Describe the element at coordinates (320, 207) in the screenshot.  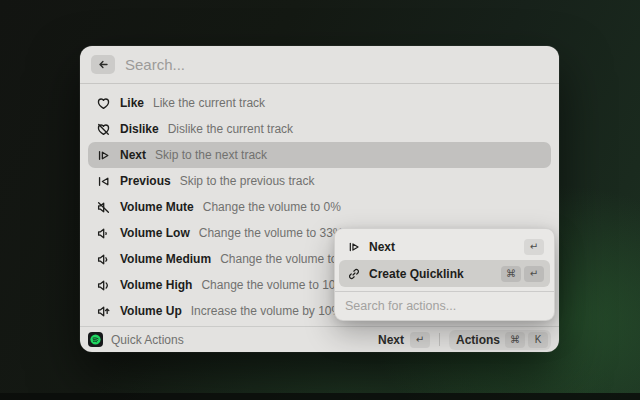
I see `list-item: Volume Mute Change the volume to 0%` at that location.